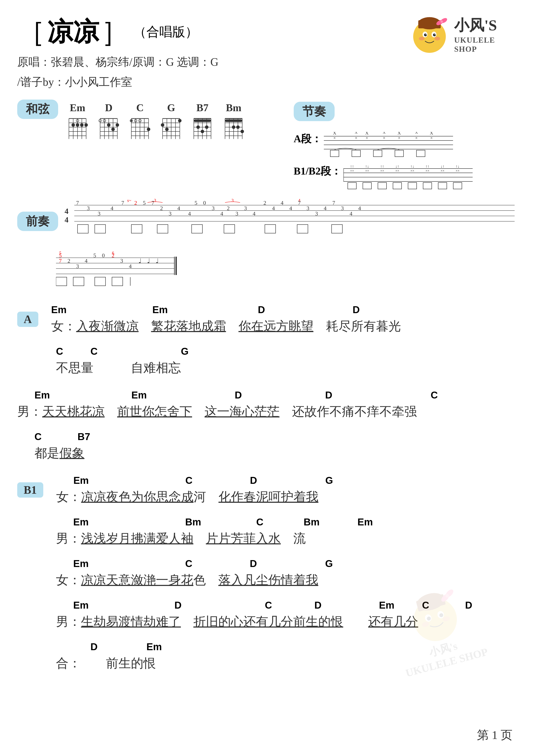  Describe the element at coordinates (276, 453) in the screenshot. I see `lyrics-male2-text: 都是假象` at that location.